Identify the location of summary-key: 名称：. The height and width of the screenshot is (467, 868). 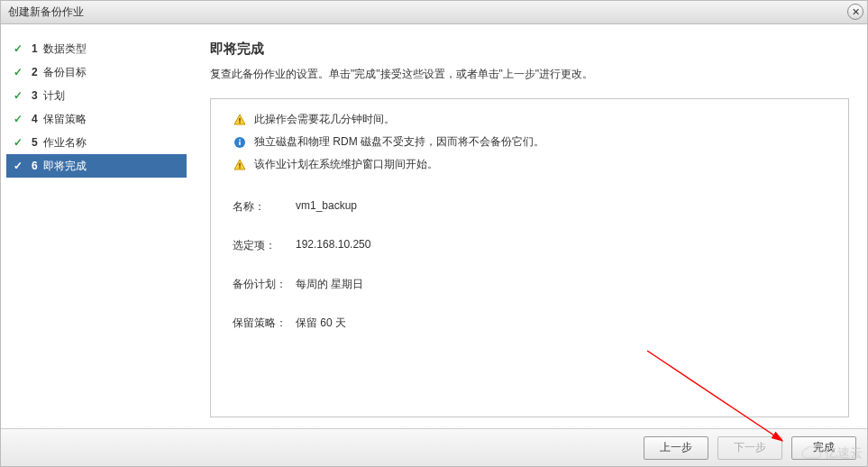
(264, 207).